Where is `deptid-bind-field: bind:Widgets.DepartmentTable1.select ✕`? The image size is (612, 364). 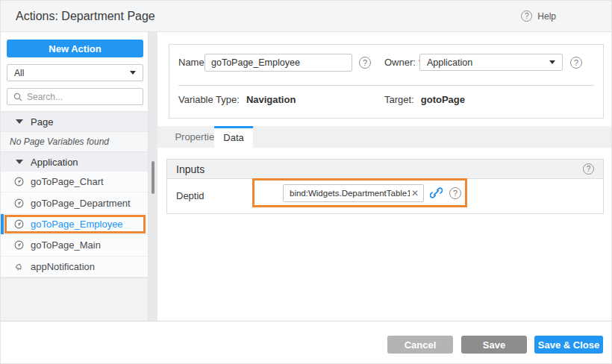 deptid-bind-field: bind:Widgets.DepartmentTable1.select ✕ is located at coordinates (354, 193).